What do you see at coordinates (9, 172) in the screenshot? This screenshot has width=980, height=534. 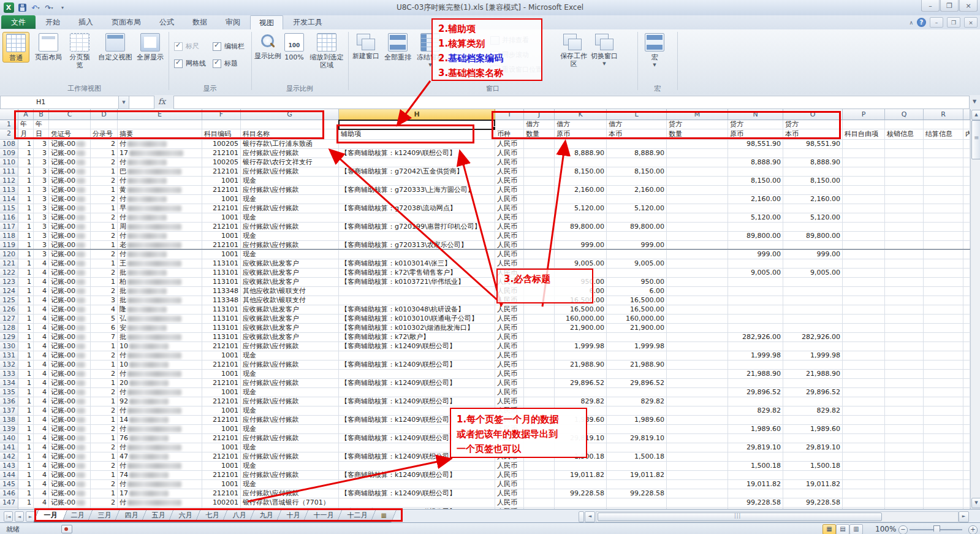 I see `row-number: 111` at bounding box center [9, 172].